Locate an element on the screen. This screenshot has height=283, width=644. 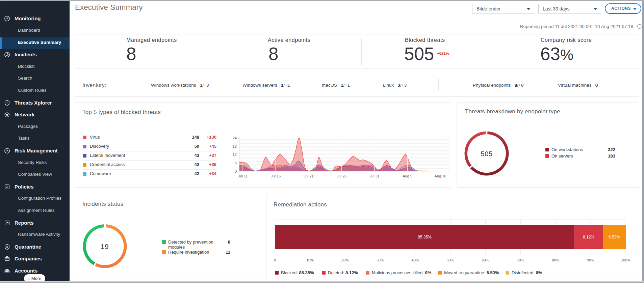
svg-text: 12 is located at coordinates (235, 154).